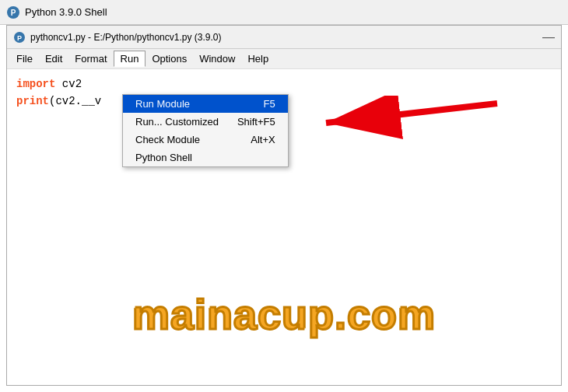 This screenshot has width=568, height=392. What do you see at coordinates (263, 140) in the screenshot?
I see `check-module-shortcut: Alt+X` at bounding box center [263, 140].